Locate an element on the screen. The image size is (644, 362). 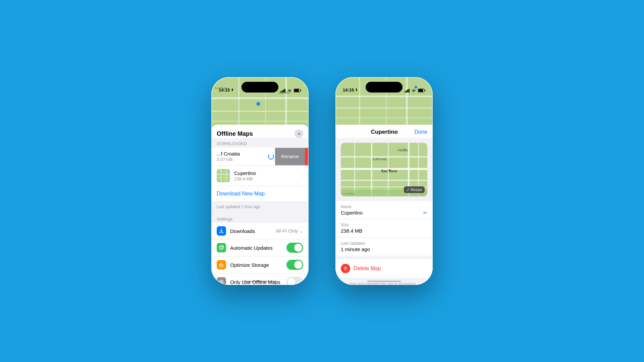
phone1-croatia-item: ...f Croatia 3.07 GB Rename Delete is located at coordinates (260, 157).